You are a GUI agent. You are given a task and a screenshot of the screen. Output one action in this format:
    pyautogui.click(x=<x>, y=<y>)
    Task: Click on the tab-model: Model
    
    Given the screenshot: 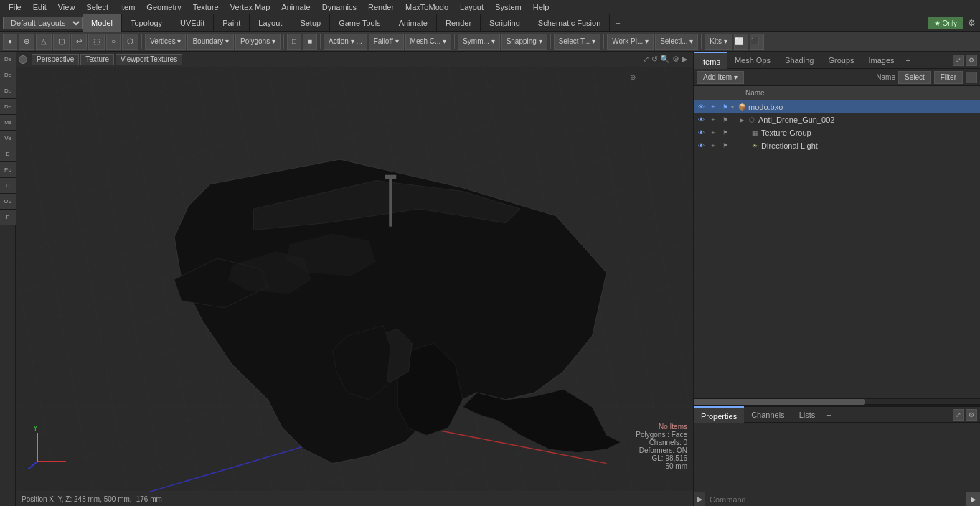 What is the action you would take?
    pyautogui.click(x=102, y=23)
    